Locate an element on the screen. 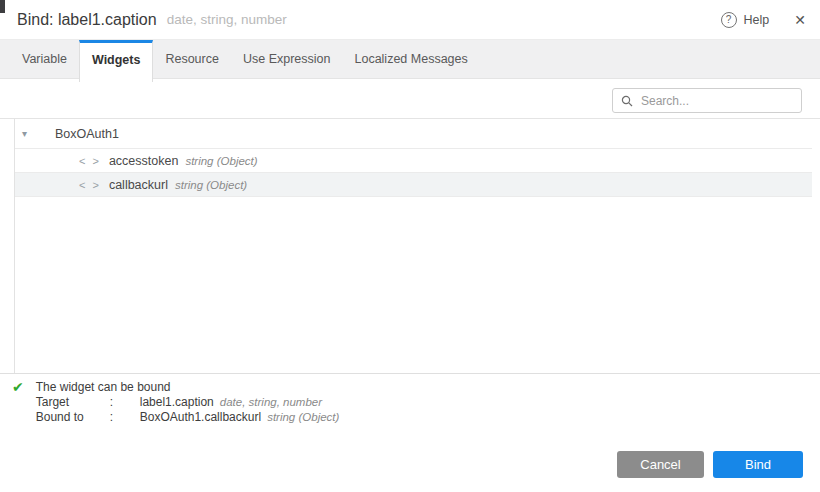  tree-root-label: BoxOAuth1 is located at coordinates (87, 134).